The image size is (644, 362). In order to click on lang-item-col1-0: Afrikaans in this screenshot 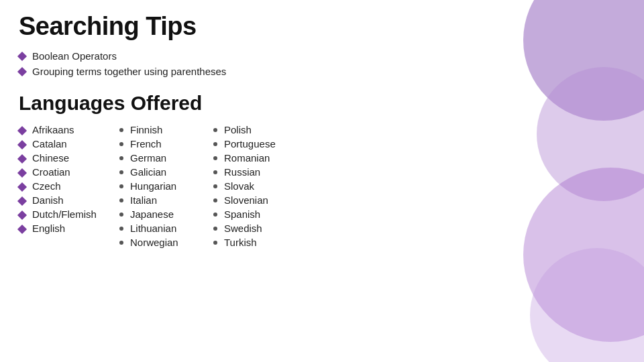, I will do `click(69, 130)`.